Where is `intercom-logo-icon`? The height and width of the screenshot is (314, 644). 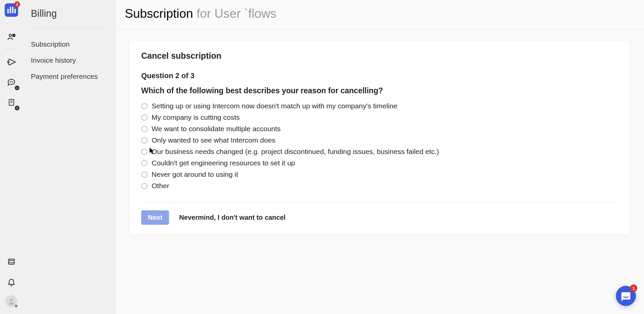
intercom-logo-icon is located at coordinates (11, 10).